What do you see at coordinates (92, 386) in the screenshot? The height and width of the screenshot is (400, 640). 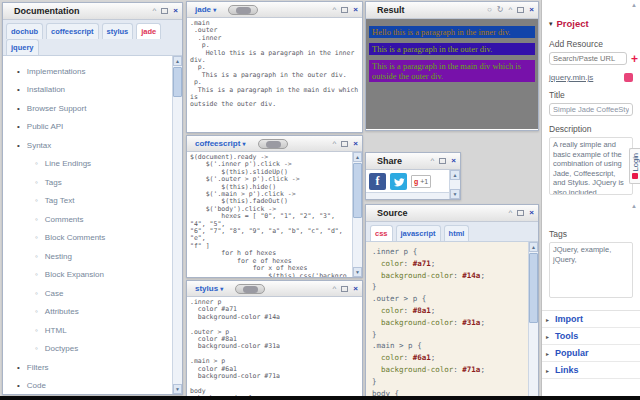 I see `doc-item: •Code` at bounding box center [92, 386].